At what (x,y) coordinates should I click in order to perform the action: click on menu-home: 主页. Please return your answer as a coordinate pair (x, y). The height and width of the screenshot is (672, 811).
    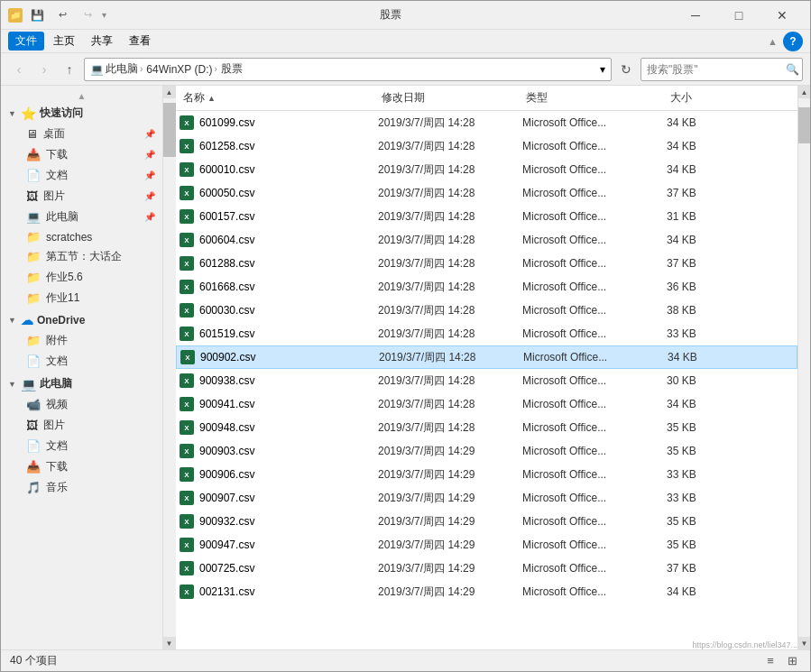
    Looking at the image, I should click on (64, 41).